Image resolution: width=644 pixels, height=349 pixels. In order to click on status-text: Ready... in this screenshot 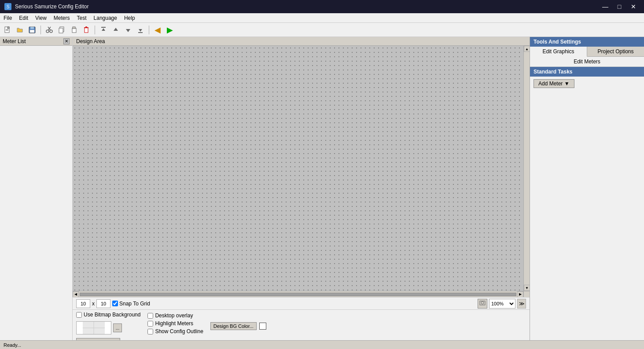, I will do `click(12, 345)`.